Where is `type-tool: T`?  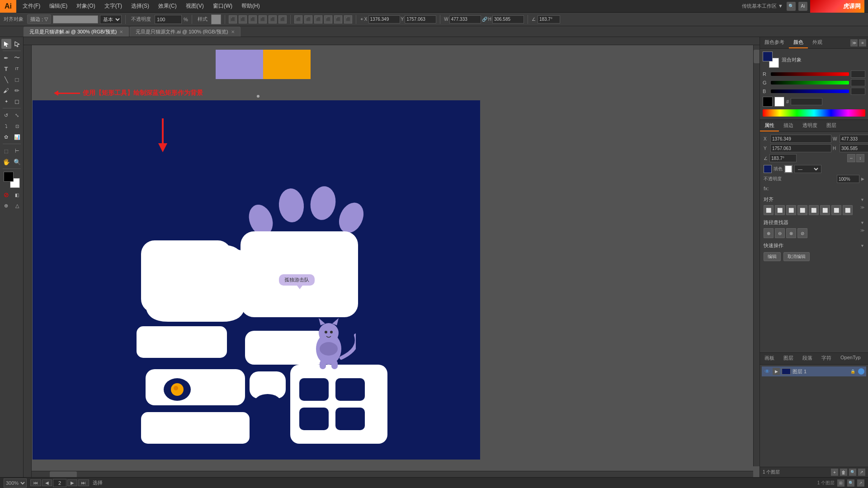
type-tool: T is located at coordinates (6, 69).